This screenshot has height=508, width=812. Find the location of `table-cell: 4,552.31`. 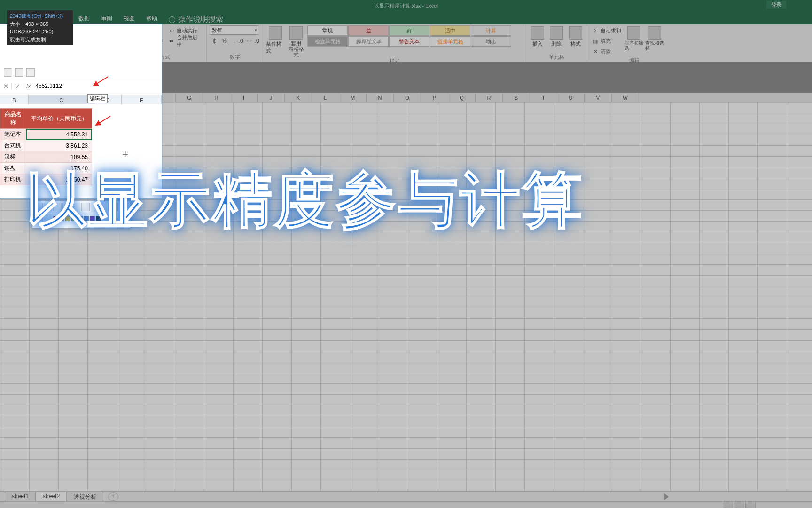

table-cell: 4,552.31 is located at coordinates (59, 135).